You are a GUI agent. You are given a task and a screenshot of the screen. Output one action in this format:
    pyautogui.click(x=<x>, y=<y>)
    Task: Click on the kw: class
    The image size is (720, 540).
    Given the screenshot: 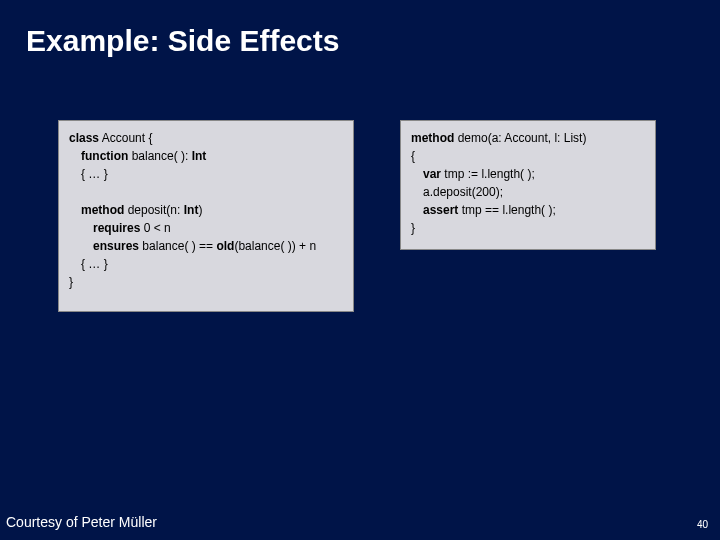 What is the action you would take?
    pyautogui.click(x=84, y=138)
    